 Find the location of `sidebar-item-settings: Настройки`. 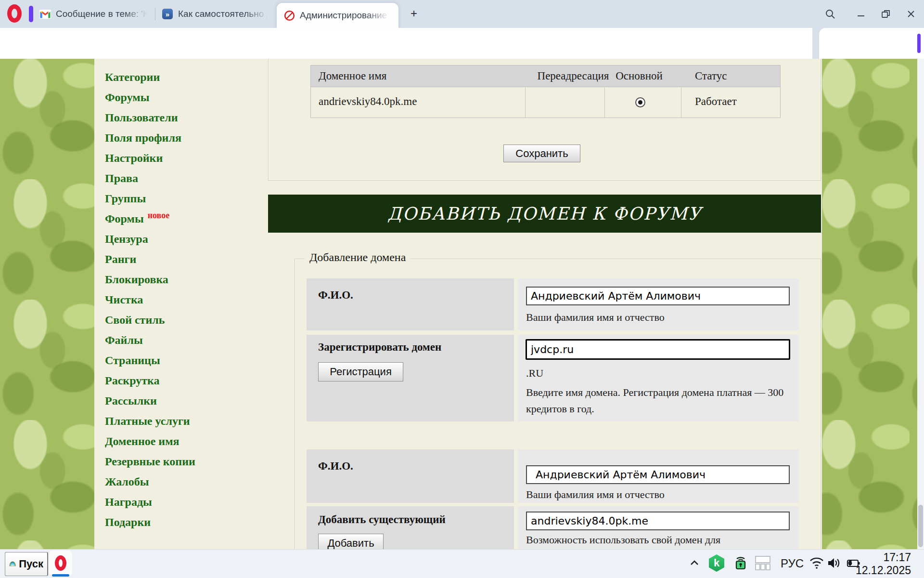

sidebar-item-settings: Настройки is located at coordinates (134, 158).